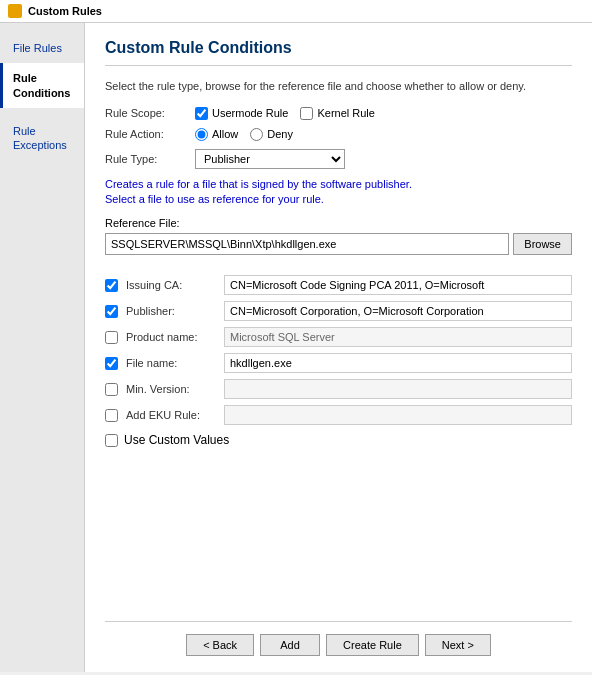  What do you see at coordinates (112, 390) in the screenshot?
I see `min-version-checkbox` at bounding box center [112, 390].